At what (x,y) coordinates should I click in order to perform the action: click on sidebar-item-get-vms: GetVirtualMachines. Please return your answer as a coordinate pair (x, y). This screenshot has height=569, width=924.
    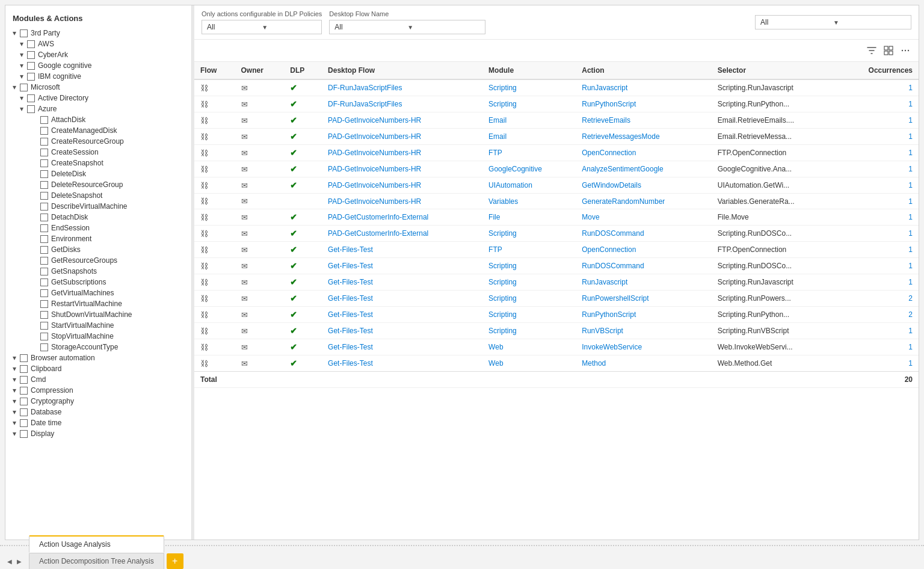
    Looking at the image, I should click on (99, 293).